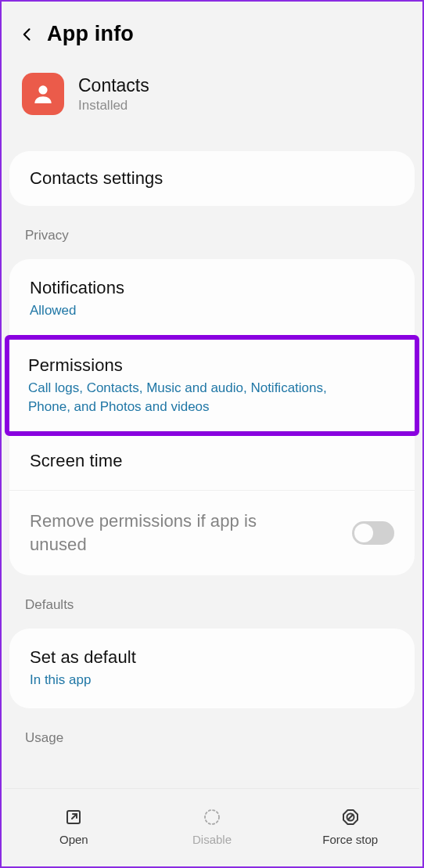  Describe the element at coordinates (212, 388) in the screenshot. I see `permissions-item: Permissions Call logs, Contacts, Music a…` at that location.